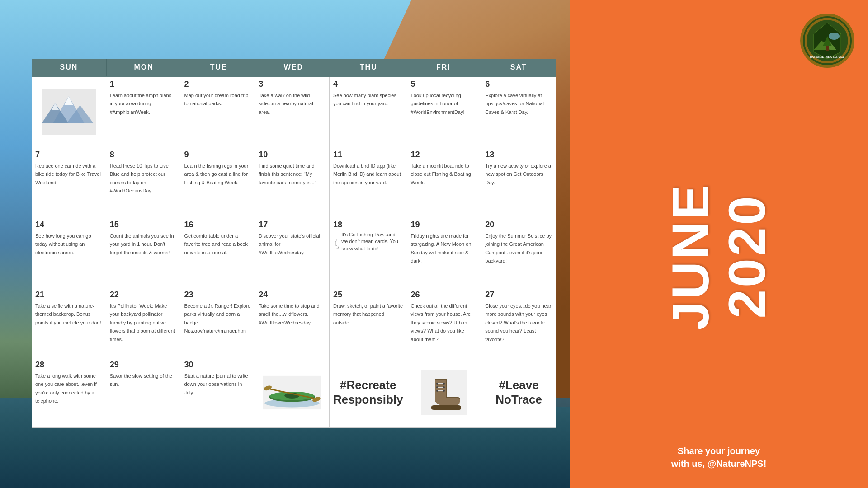 Image resolution: width=868 pixels, height=488 pixels. I want to click on header-tue: TUE, so click(219, 67).